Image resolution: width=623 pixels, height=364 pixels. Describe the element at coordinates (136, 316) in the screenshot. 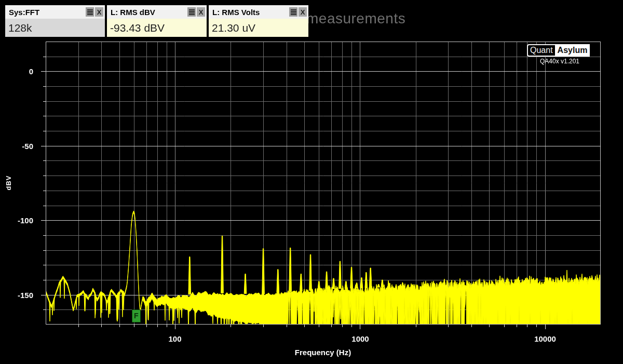

I see `fundamental-marker: F` at that location.